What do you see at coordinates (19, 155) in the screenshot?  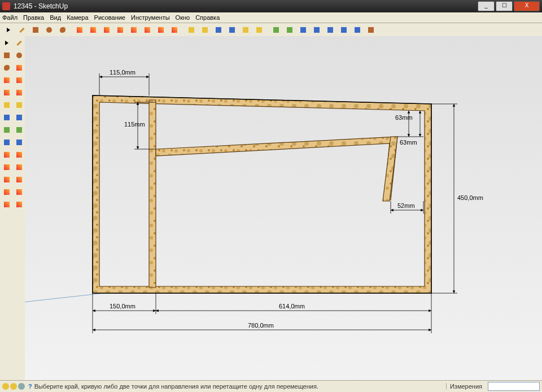 I see `axes-tool` at bounding box center [19, 155].